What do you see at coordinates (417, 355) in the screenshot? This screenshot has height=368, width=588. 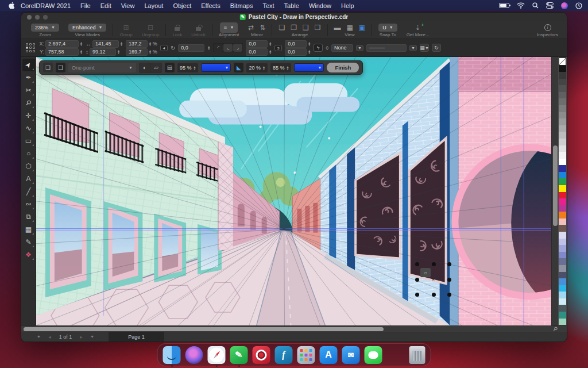 I see `dock-icon-trash` at bounding box center [417, 355].